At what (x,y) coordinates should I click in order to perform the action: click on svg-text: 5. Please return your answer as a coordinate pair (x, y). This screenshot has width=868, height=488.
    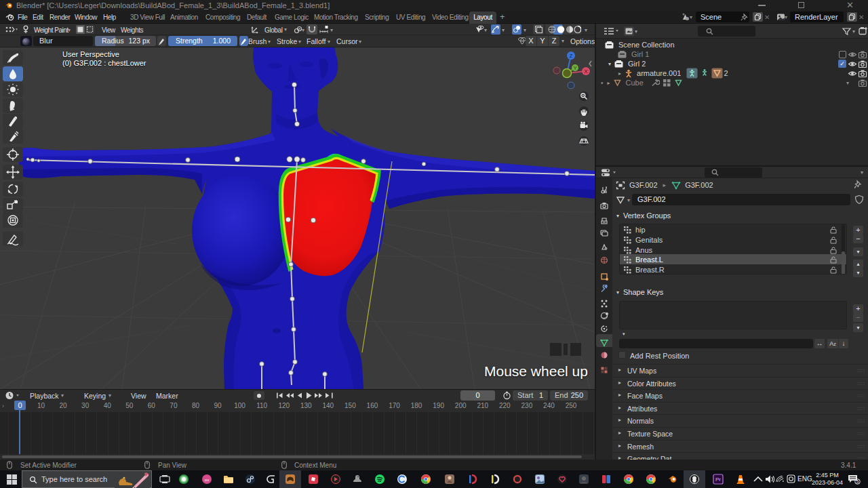
    Looking at the image, I should click on (858, 481).